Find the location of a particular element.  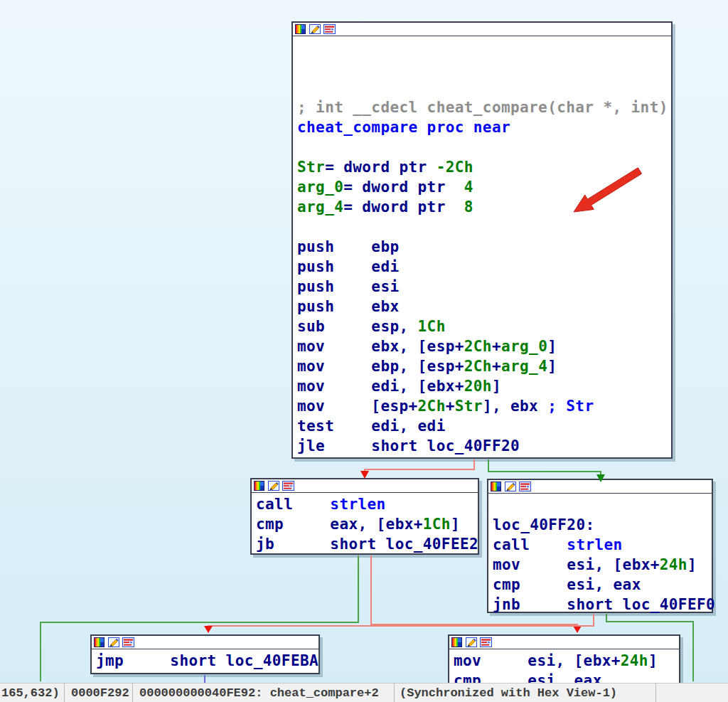

edge-entry-to-locff20-green is located at coordinates (545, 467).